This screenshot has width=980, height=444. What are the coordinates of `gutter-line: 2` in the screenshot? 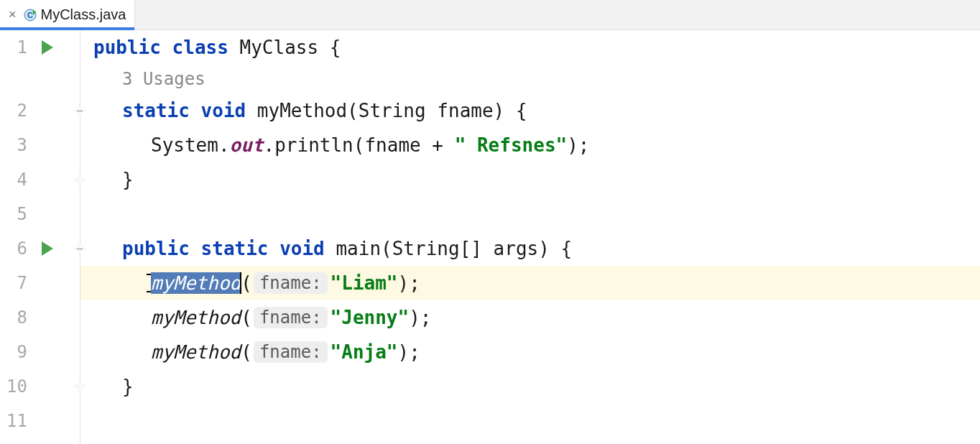 It's located at (40, 111).